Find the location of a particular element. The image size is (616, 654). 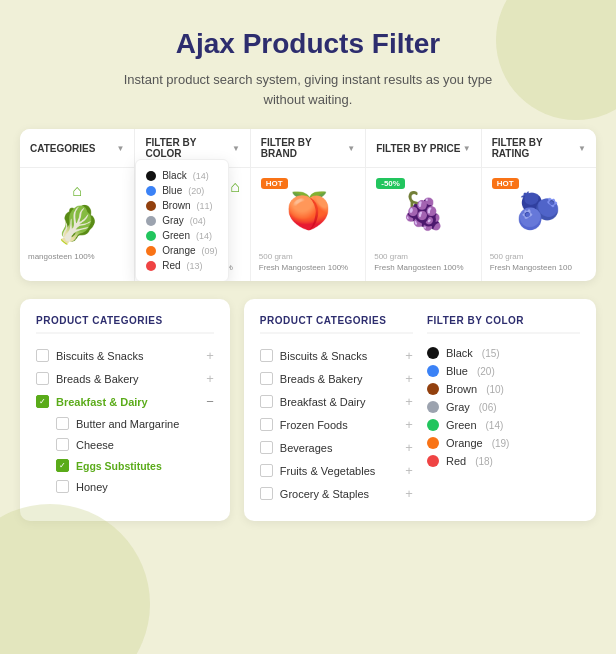

middle-checkbox-breakfast is located at coordinates (266, 402).